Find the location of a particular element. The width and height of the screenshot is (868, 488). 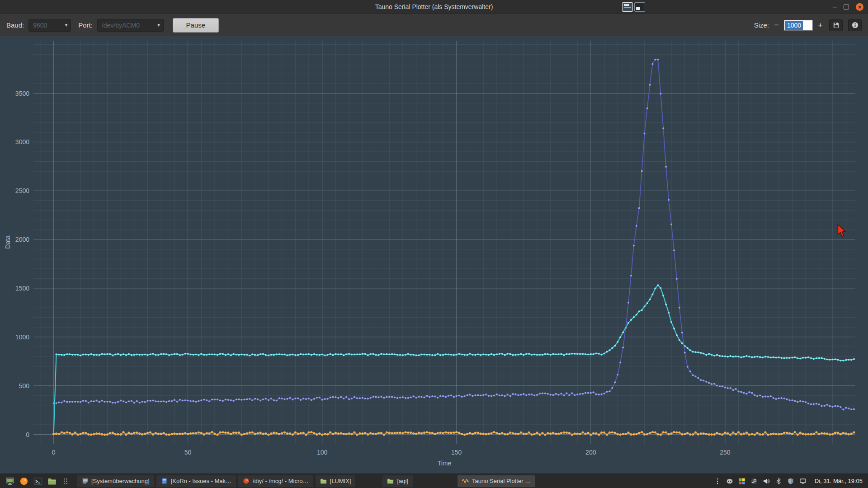

system-tray: Di, 31. Mär., 19:05 is located at coordinates (789, 481).